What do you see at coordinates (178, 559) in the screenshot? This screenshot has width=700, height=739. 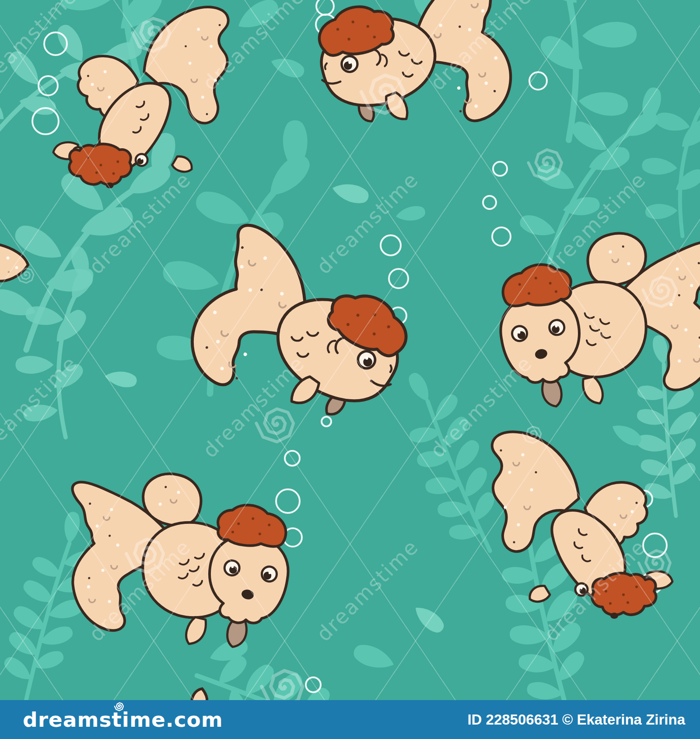 I see `goldfish-bottom-left` at bounding box center [178, 559].